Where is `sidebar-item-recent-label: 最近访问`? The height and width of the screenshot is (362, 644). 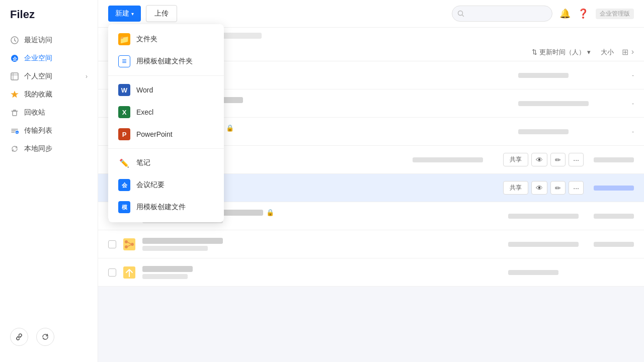 sidebar-item-recent-label: 最近访问 is located at coordinates (38, 40).